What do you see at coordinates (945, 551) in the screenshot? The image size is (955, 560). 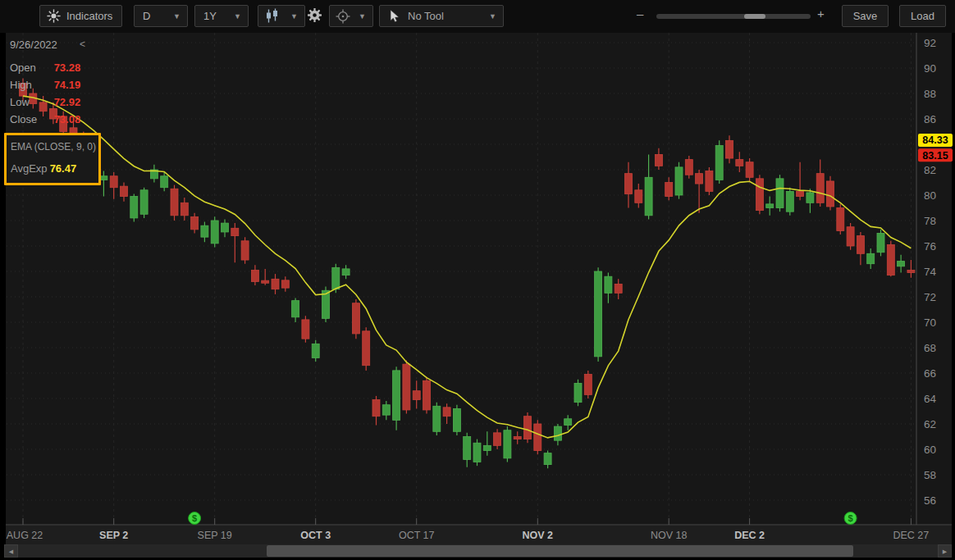 I see `scroll-right-arrow-icon: ▶` at bounding box center [945, 551].